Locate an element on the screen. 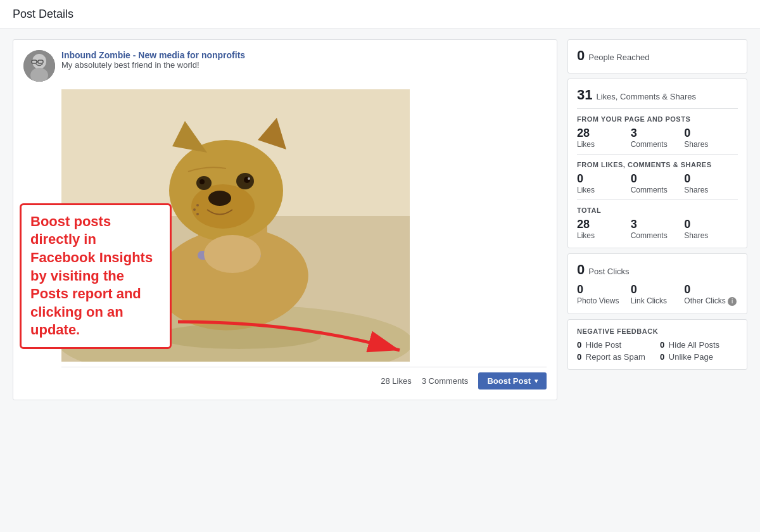 This screenshot has width=760, height=532. annotation-box: Boost posts directly in Facebook Insight… is located at coordinates (96, 276).